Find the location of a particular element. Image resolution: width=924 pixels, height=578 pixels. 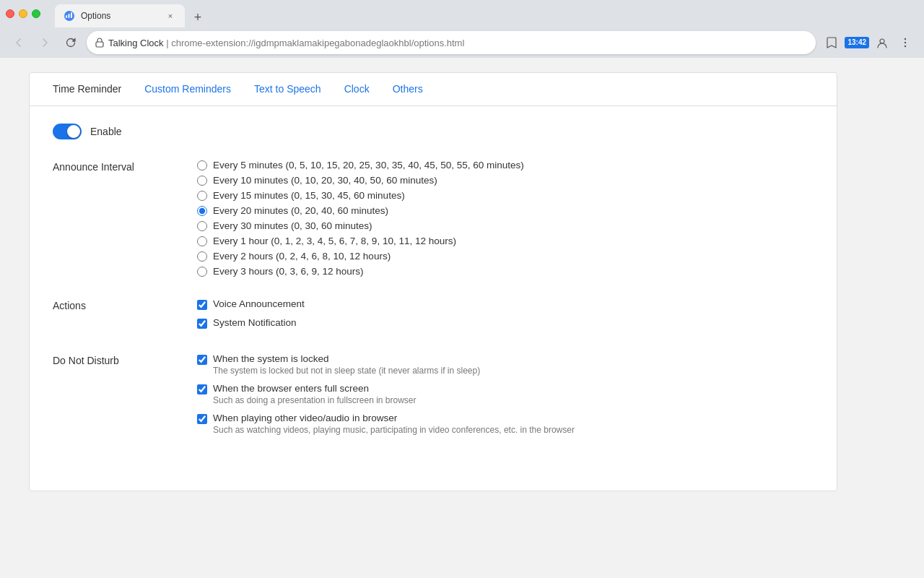

locked-checkbox is located at coordinates (202, 360).